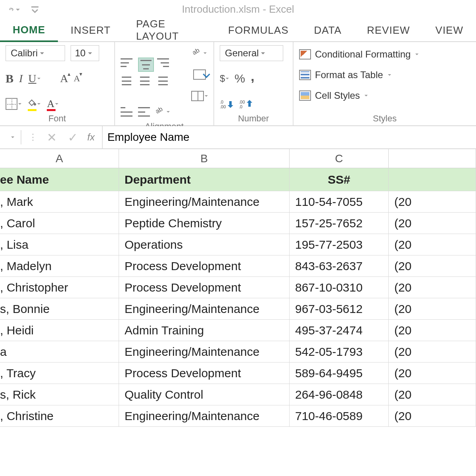  Describe the element at coordinates (163, 112) in the screenshot. I see `orientation-rotate-button` at that location.